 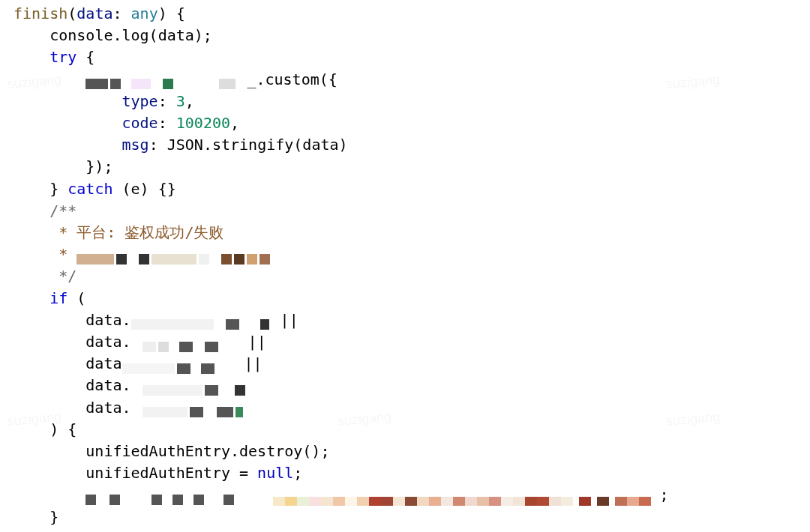 I want to click on code-line-3: try {, so click(x=405, y=57).